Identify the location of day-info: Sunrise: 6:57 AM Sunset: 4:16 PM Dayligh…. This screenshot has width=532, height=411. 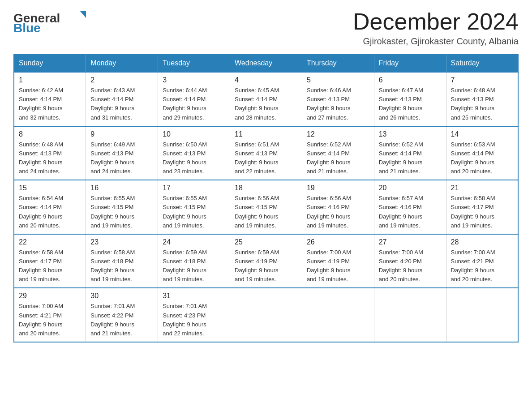
(410, 212).